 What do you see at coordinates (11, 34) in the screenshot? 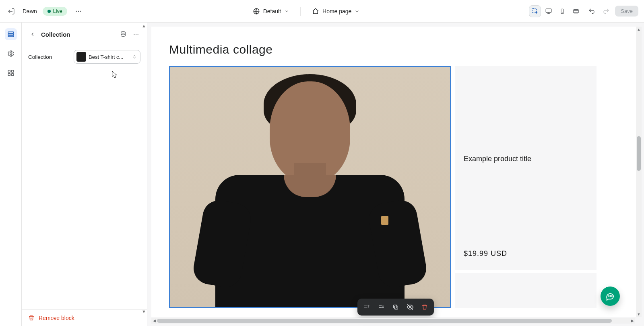
I see `sections-tab` at bounding box center [11, 34].